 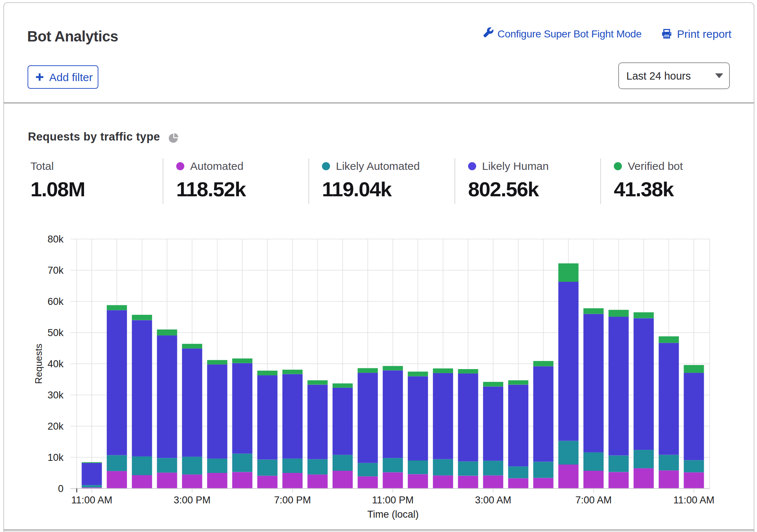 I want to click on svg-text: 60k, so click(x=55, y=302).